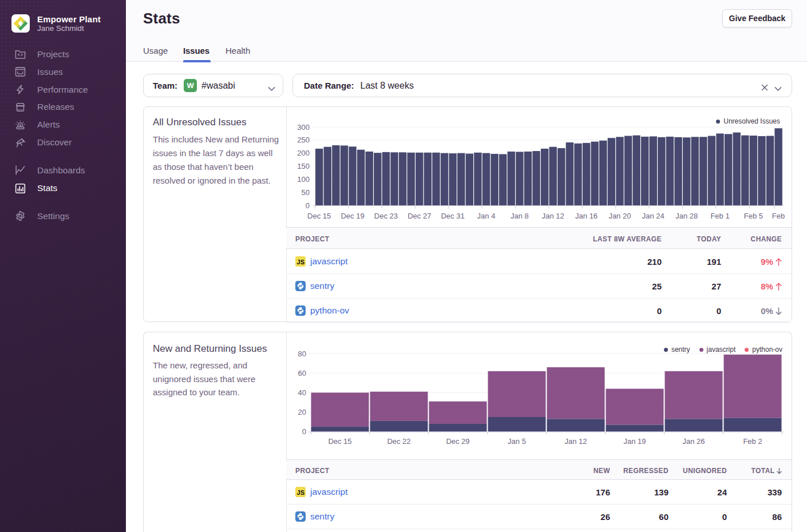 The width and height of the screenshot is (807, 532). Describe the element at coordinates (720, 216) in the screenshot. I see `svg-text: Feb 1` at that location.